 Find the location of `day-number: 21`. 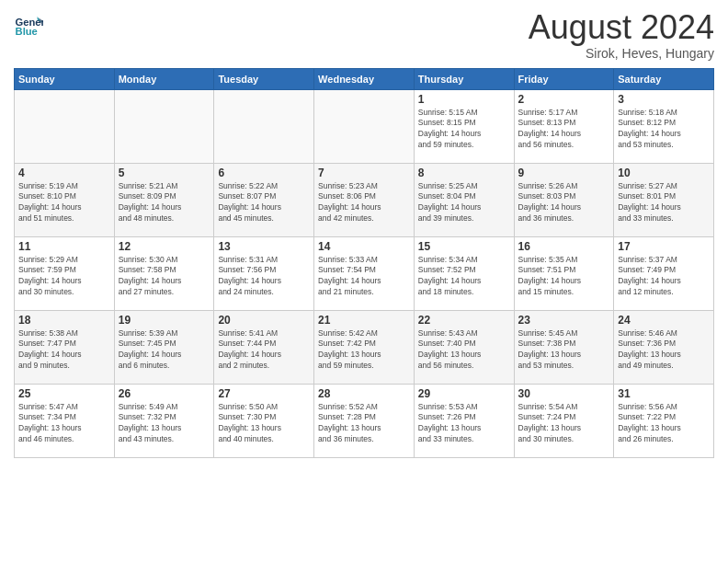

day-number: 21 is located at coordinates (364, 320).